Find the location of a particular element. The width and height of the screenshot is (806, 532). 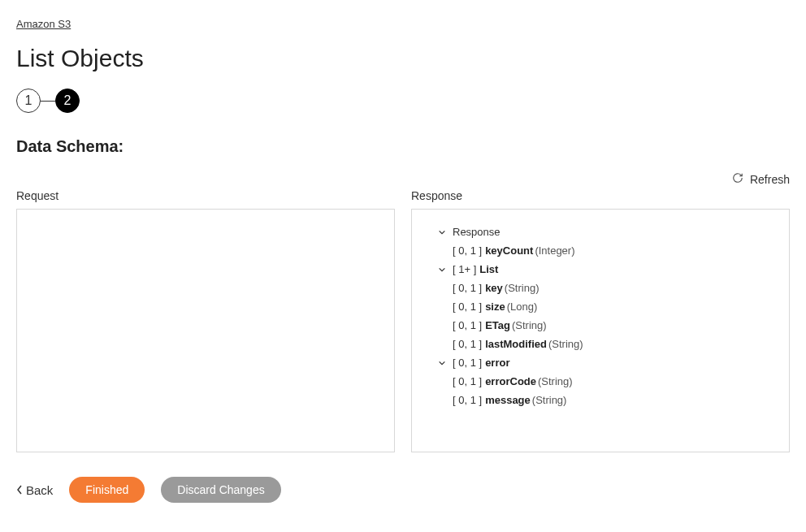

refresh-label: Refresh is located at coordinates (770, 179).